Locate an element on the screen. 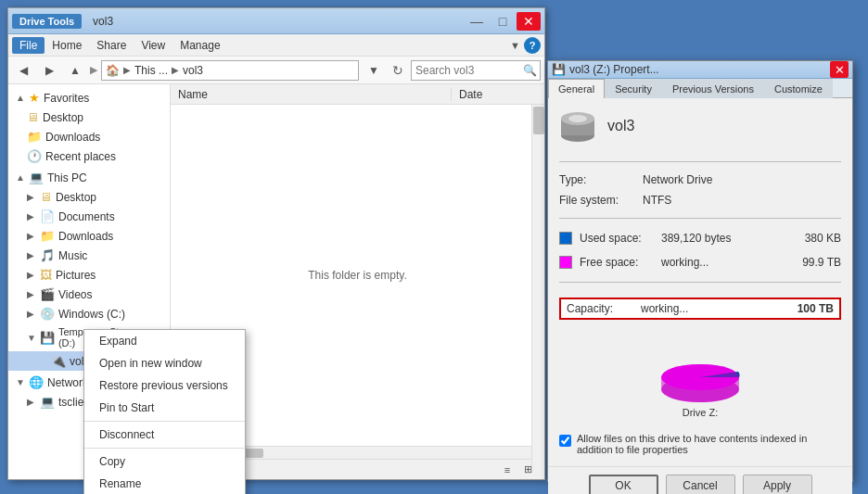 The width and height of the screenshot is (868, 494). menu-home: Home is located at coordinates (67, 45).